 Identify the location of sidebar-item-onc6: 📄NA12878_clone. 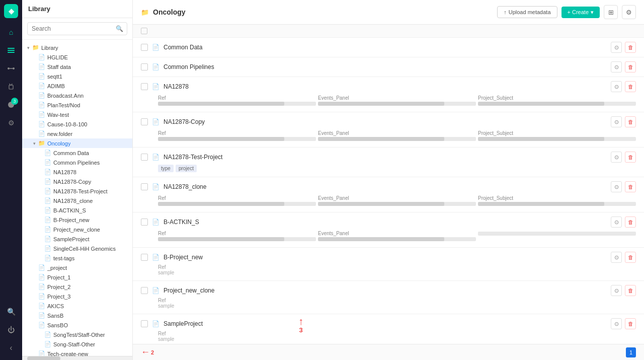
(77, 200).